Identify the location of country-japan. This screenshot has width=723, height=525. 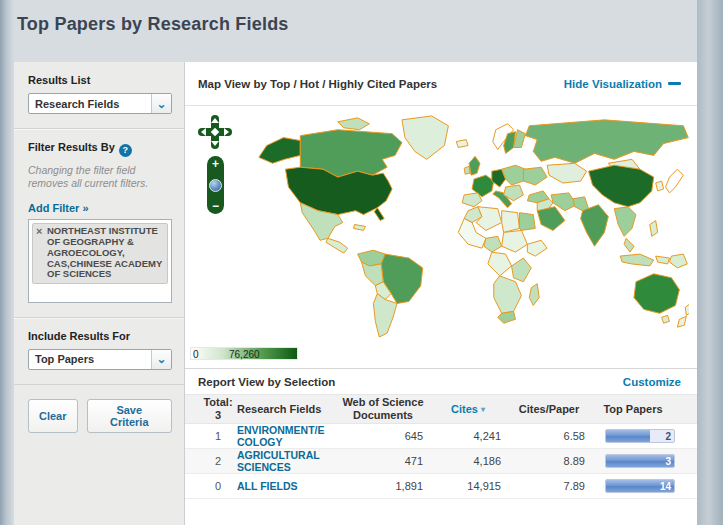
(675, 181).